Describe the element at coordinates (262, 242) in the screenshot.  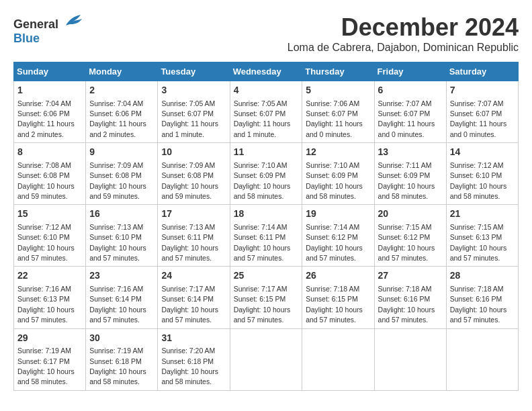
I see `day-info: Sunrise: 7:14 AMSunset: 6:11 PMDaylight:…` at that location.